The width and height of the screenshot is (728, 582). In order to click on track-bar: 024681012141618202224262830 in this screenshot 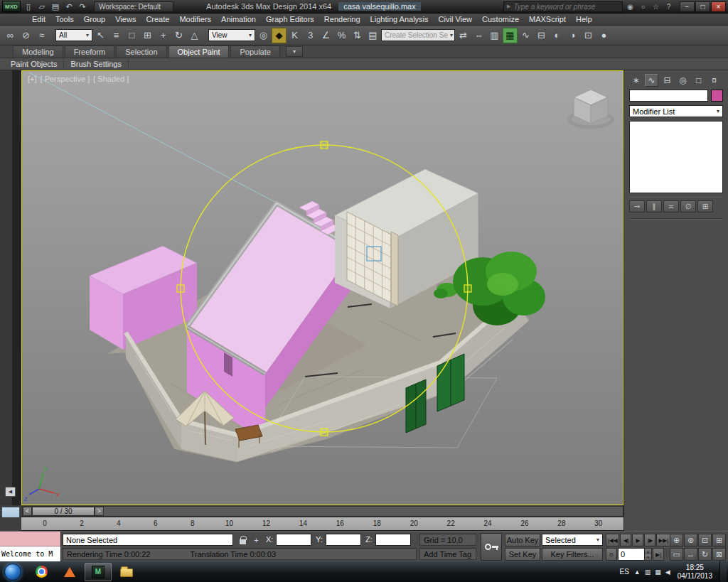, I will do `click(323, 524)`.